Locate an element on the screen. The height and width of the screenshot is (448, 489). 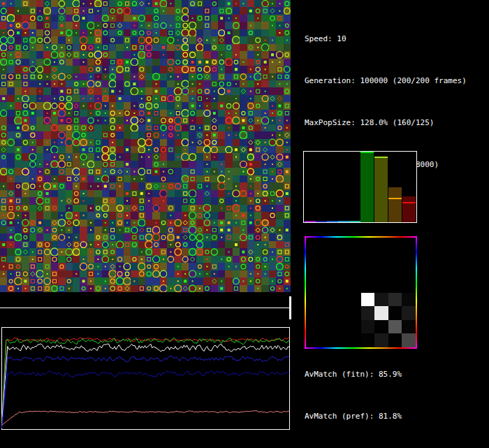
frame-progress-track is located at coordinates (145, 308).